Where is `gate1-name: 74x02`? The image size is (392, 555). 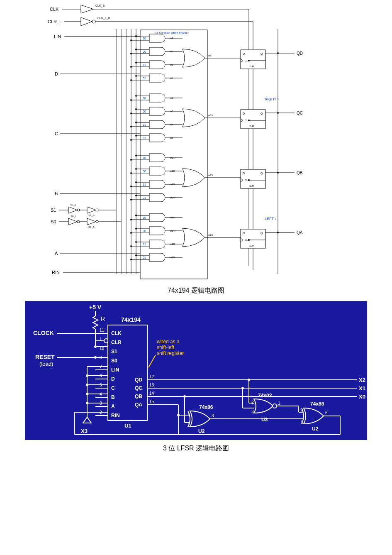 gate1-name: 74x02 is located at coordinates (265, 396).